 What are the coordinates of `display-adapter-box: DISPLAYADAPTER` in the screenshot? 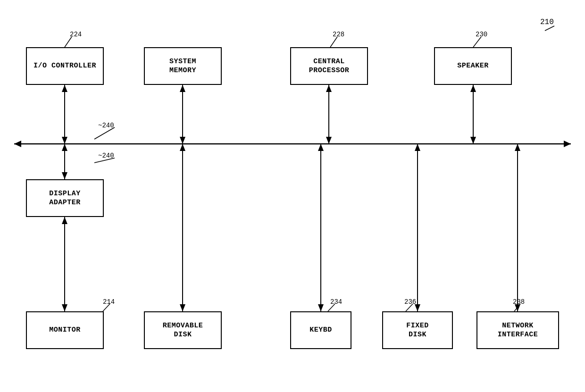 It's located at (65, 198).